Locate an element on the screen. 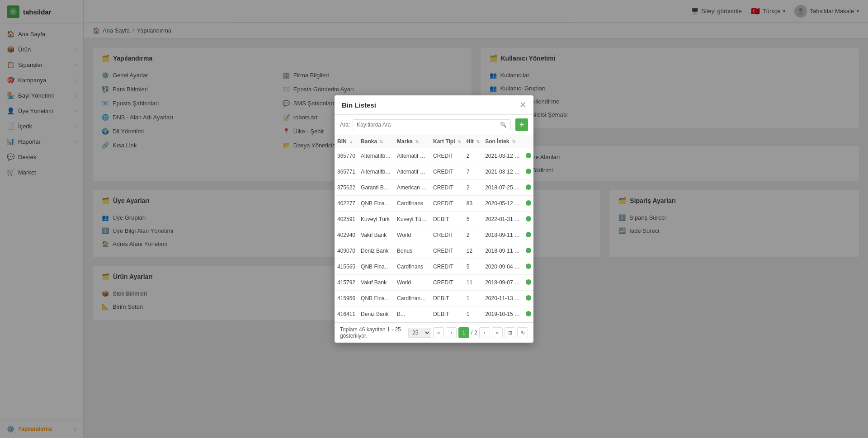 The image size is (868, 438). cell-marka: American E... is located at coordinates (412, 188).